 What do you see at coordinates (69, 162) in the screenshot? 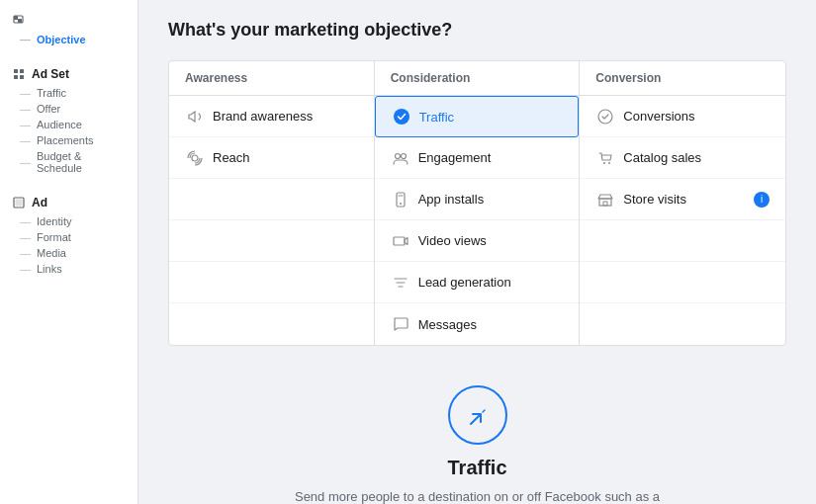
I see `sidebar-item-budget: Budget & Schedule` at bounding box center [69, 162].